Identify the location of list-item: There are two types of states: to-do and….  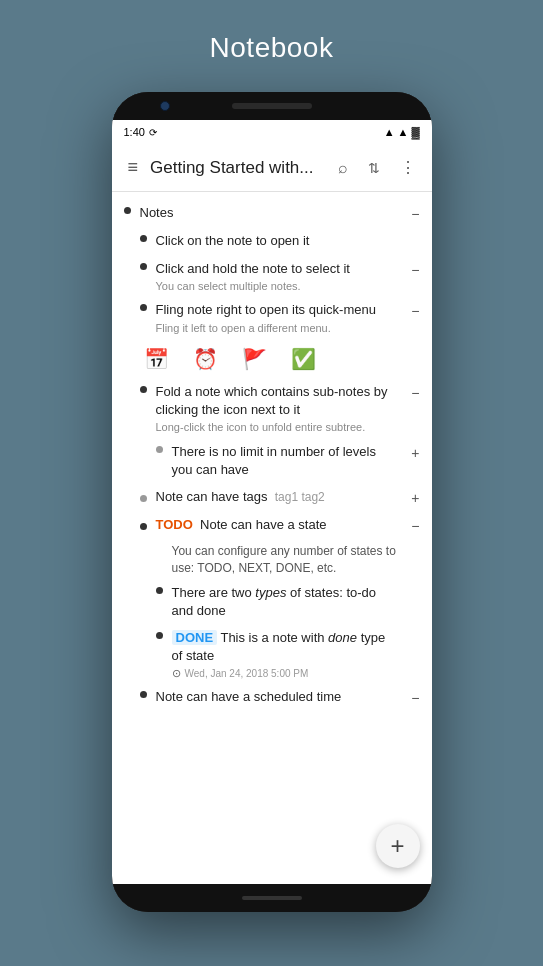
(272, 602).